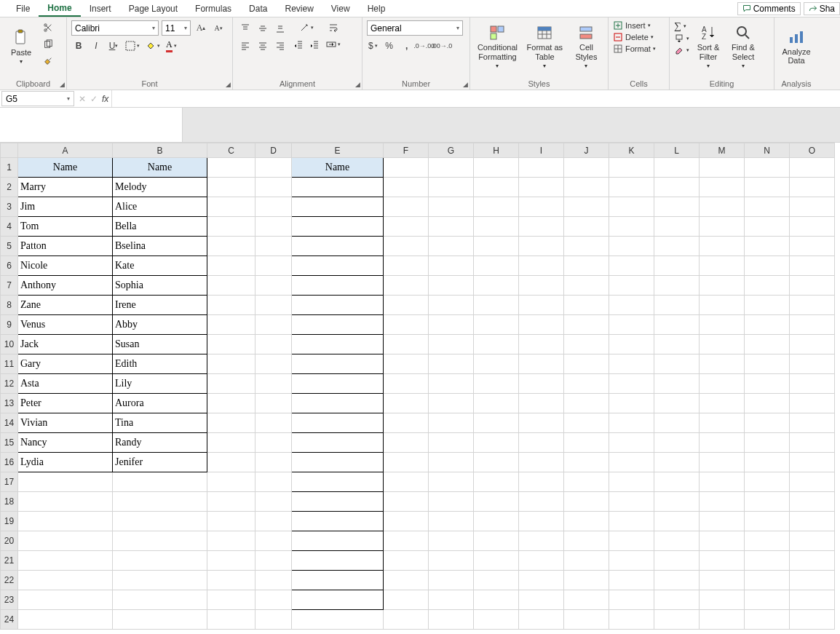  What do you see at coordinates (406, 482) in the screenshot?
I see `cell-F17` at bounding box center [406, 482].